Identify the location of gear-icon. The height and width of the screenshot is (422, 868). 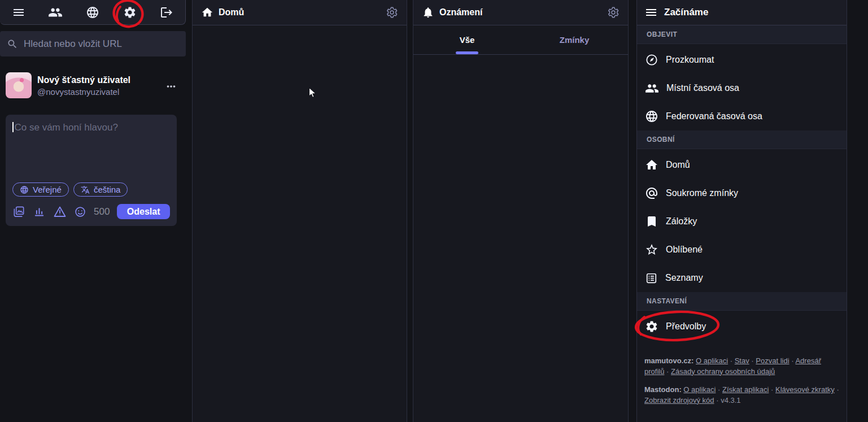
(652, 327).